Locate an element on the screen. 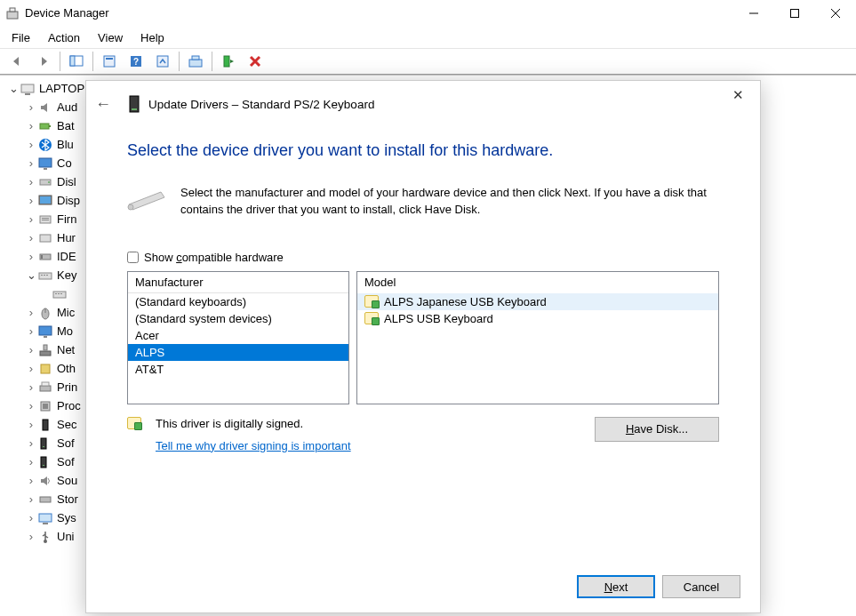 The image size is (856, 616). cancel-button: Cancel is located at coordinates (701, 587).